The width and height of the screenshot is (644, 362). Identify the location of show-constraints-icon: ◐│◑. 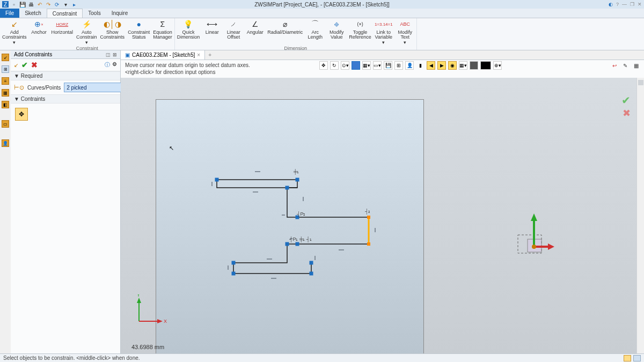
(112, 24).